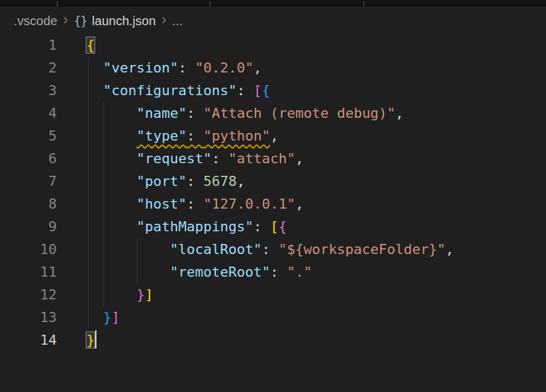  What do you see at coordinates (216, 250) in the screenshot?
I see `code-token: "localRoot"` at bounding box center [216, 250].